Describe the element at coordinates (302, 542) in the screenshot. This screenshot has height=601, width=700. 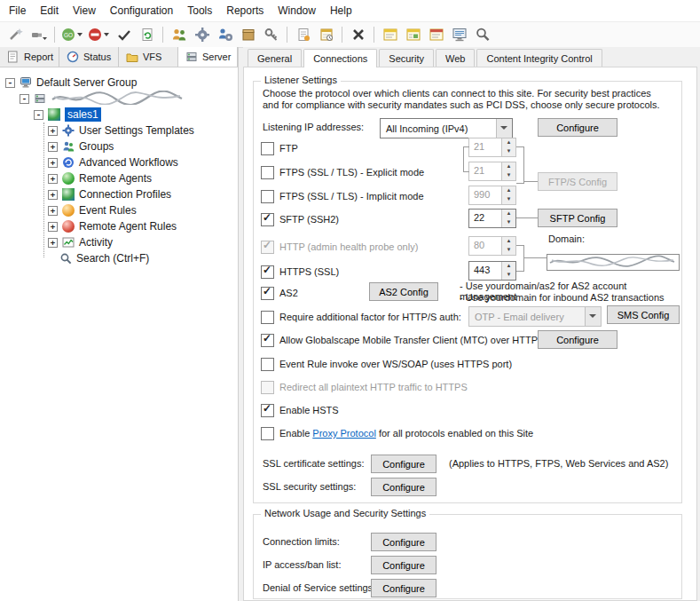
I see `connection-limits-label: Connection limits:` at that location.